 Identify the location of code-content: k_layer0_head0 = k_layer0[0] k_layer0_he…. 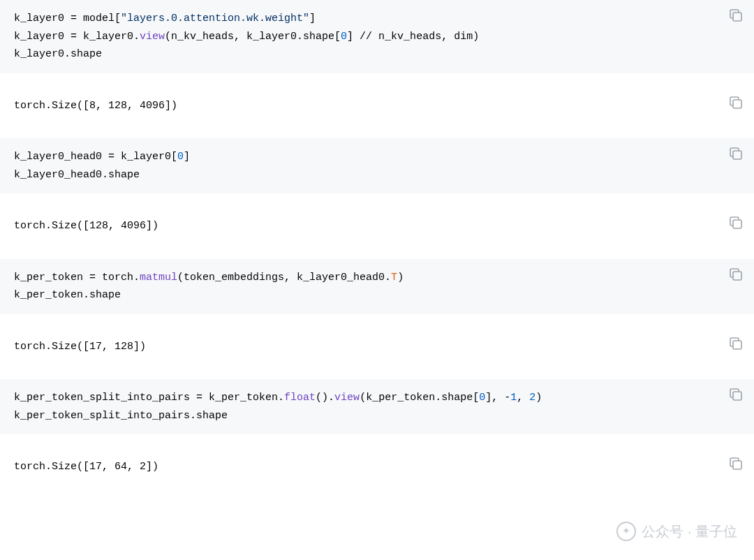
(377, 166).